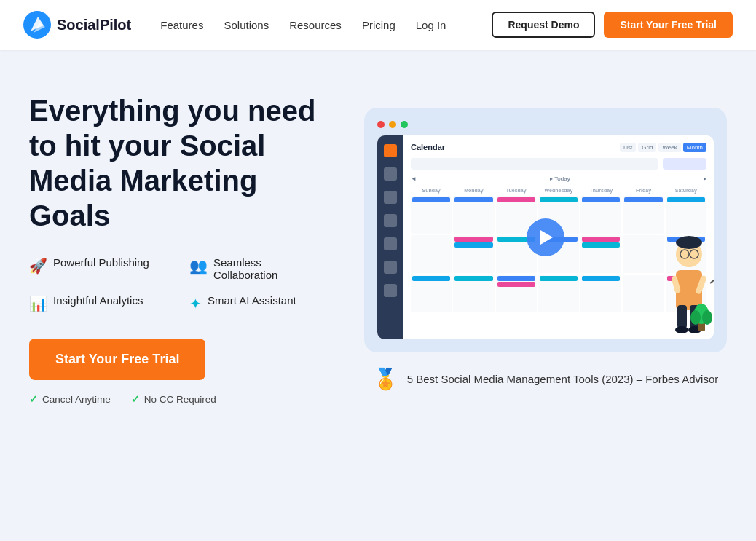 The height and width of the screenshot is (541, 756). What do you see at coordinates (198, 266) in the screenshot?
I see `collab-icon: 👥` at bounding box center [198, 266].